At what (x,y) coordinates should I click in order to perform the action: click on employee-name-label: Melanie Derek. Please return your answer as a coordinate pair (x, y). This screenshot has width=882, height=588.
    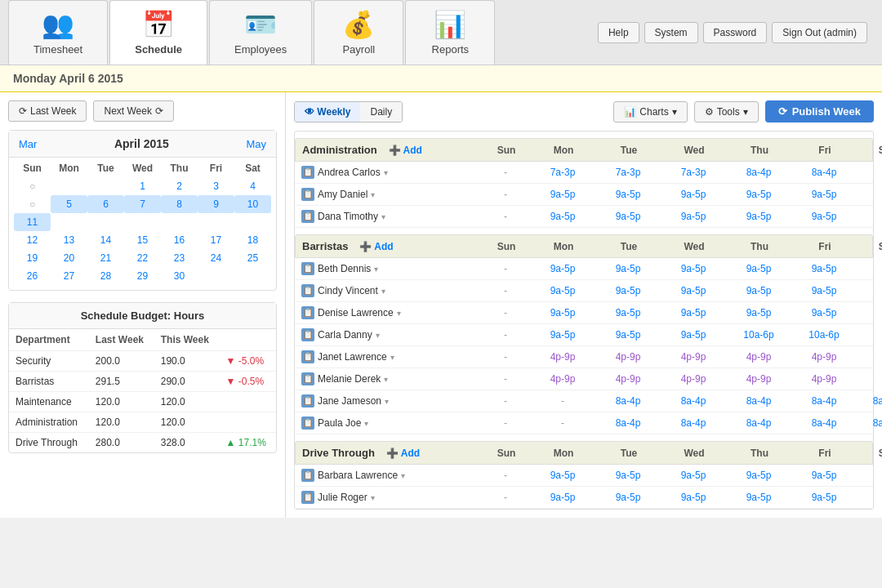
    Looking at the image, I should click on (350, 379).